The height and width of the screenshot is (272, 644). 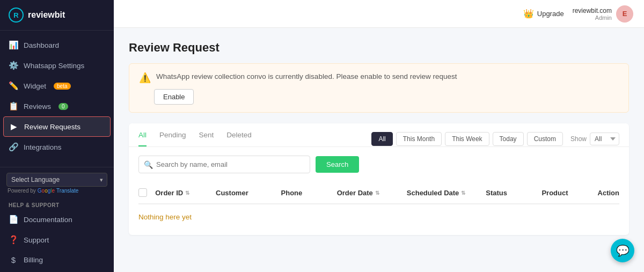 What do you see at coordinates (372, 193) in the screenshot?
I see `th-order-date: Order Date ⇅` at bounding box center [372, 193].